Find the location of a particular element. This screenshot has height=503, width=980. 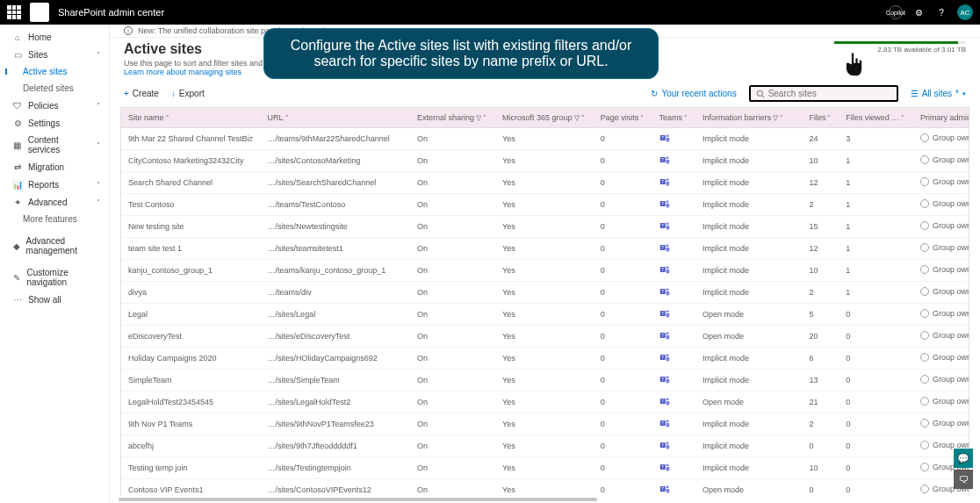

cell-primary-admin: Group owners is located at coordinates (941, 270).